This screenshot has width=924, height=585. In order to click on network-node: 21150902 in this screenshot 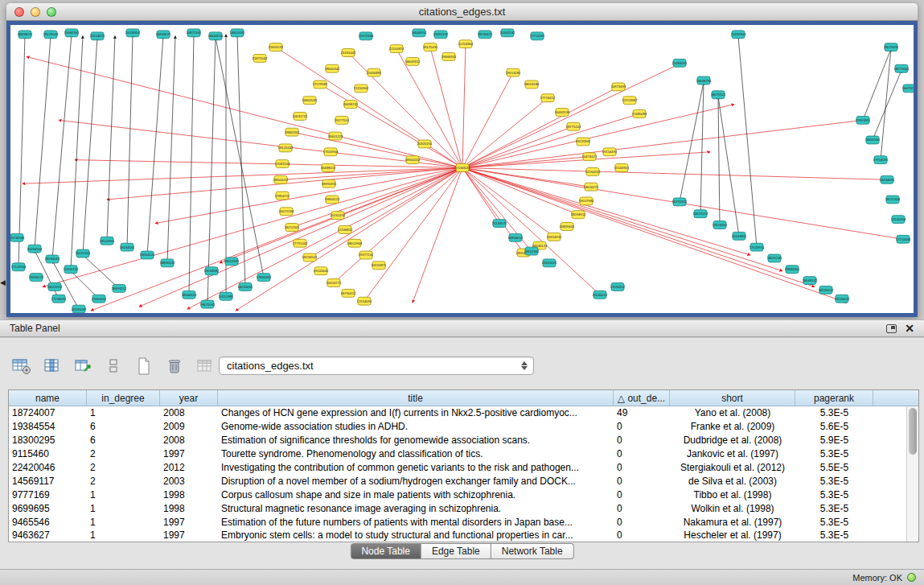, I will do `click(362, 89)`.